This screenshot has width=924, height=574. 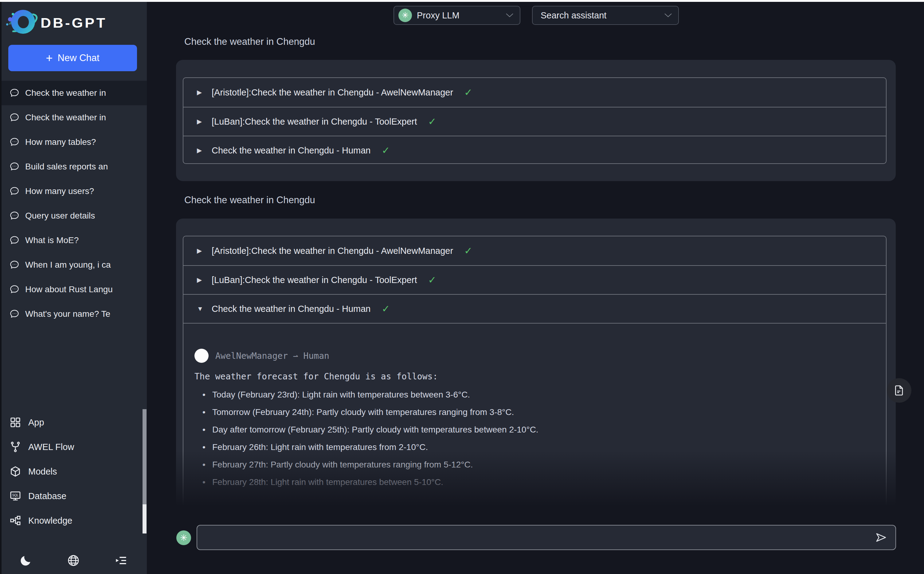 What do you see at coordinates (15, 447) in the screenshot?
I see `git-branch-icon` at bounding box center [15, 447].